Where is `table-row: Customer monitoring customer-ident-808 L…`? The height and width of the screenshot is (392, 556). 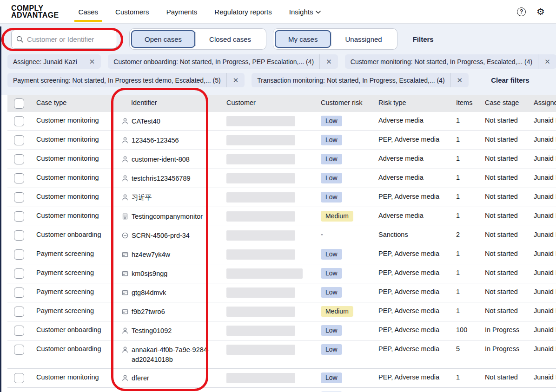
table-row: Customer monitoring customer-ident-808 L… is located at coordinates (282, 160).